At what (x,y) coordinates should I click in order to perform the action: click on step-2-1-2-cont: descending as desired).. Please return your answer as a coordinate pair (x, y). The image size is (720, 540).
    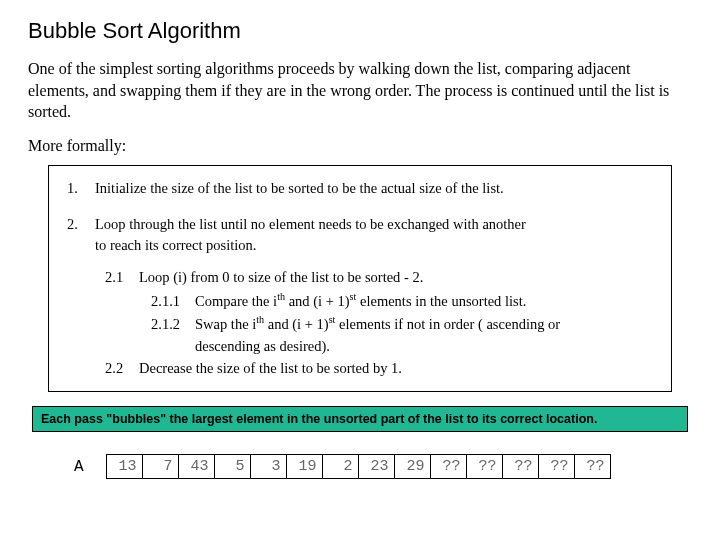
    Looking at the image, I should click on (424, 347).